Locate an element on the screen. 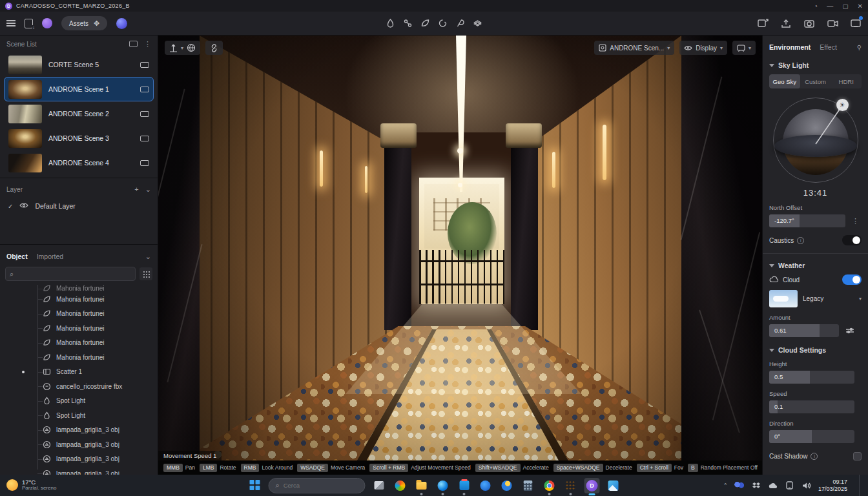  upload-icon is located at coordinates (786, 23).